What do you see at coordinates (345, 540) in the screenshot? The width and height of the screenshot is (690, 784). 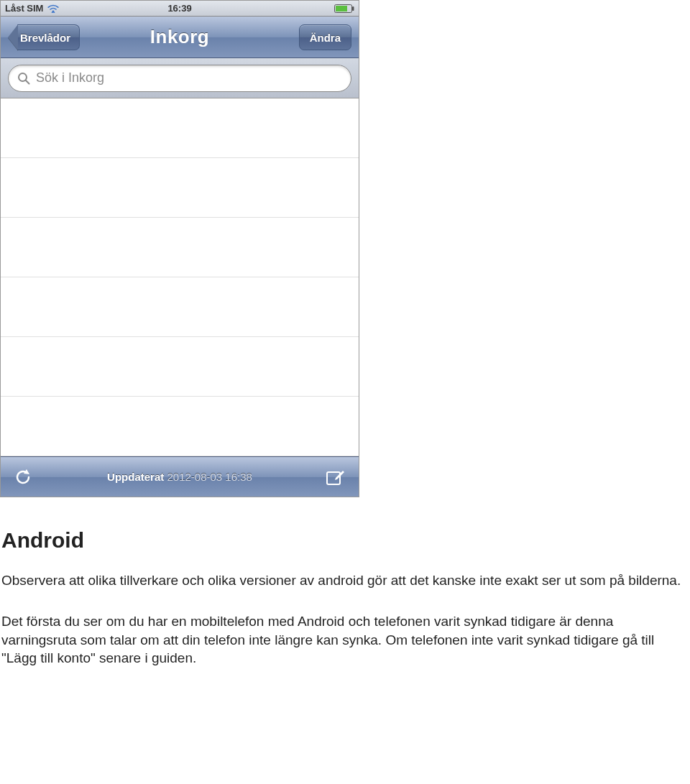 I see `doc-heading: Android` at bounding box center [345, 540].